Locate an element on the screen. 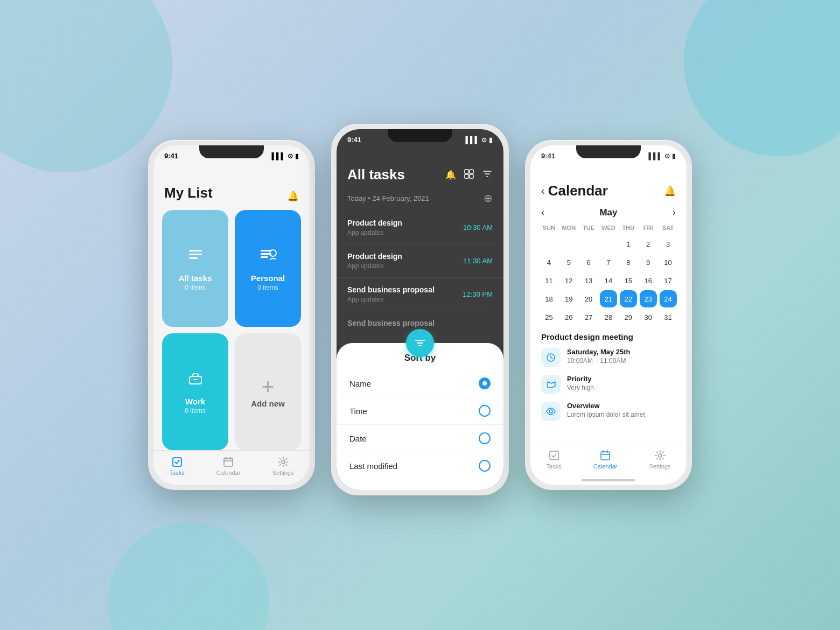  sort-option-lastmodified: Last modified is located at coordinates (420, 466).